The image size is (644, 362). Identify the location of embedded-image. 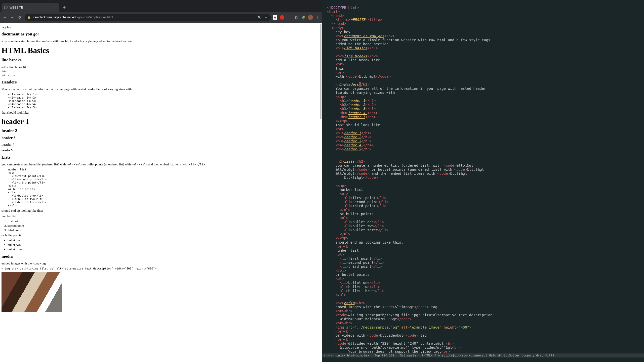
(32, 292).